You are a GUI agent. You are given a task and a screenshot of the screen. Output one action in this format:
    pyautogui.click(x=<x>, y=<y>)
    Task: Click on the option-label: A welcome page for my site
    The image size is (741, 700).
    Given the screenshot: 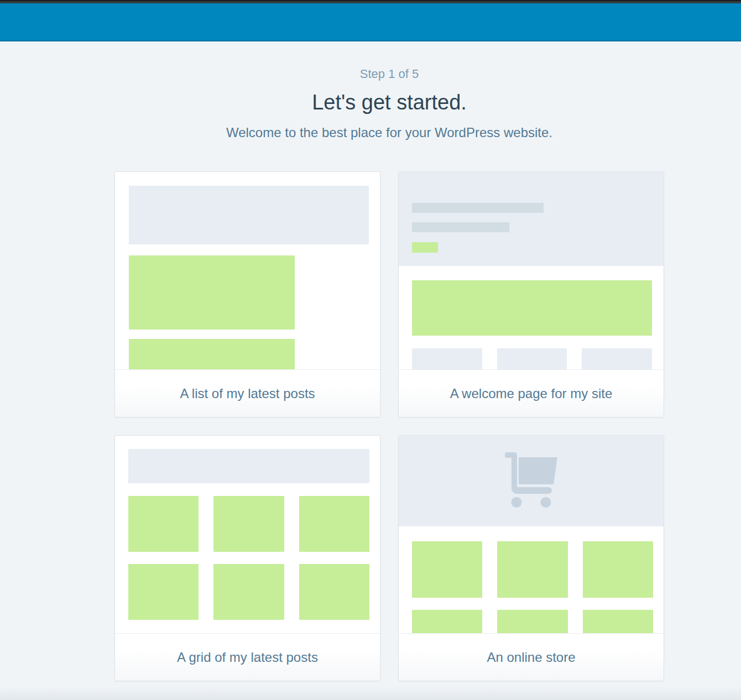 What is the action you would take?
    pyautogui.click(x=531, y=393)
    